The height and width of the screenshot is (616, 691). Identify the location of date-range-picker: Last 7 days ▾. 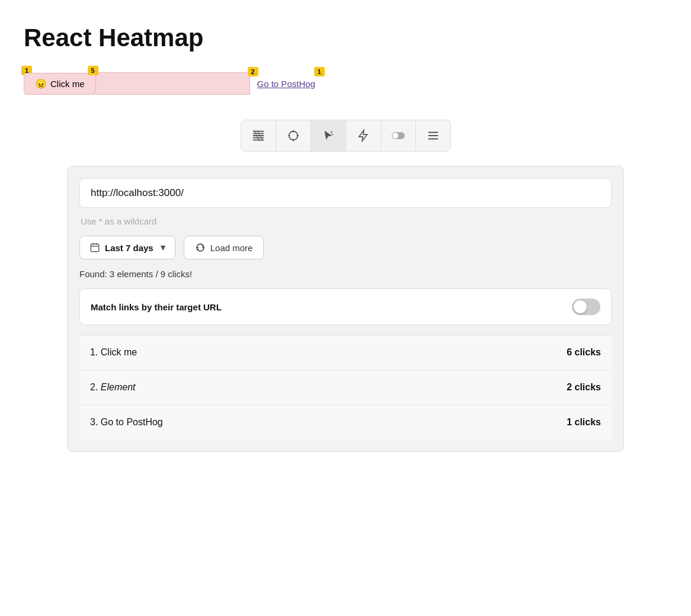
(127, 248).